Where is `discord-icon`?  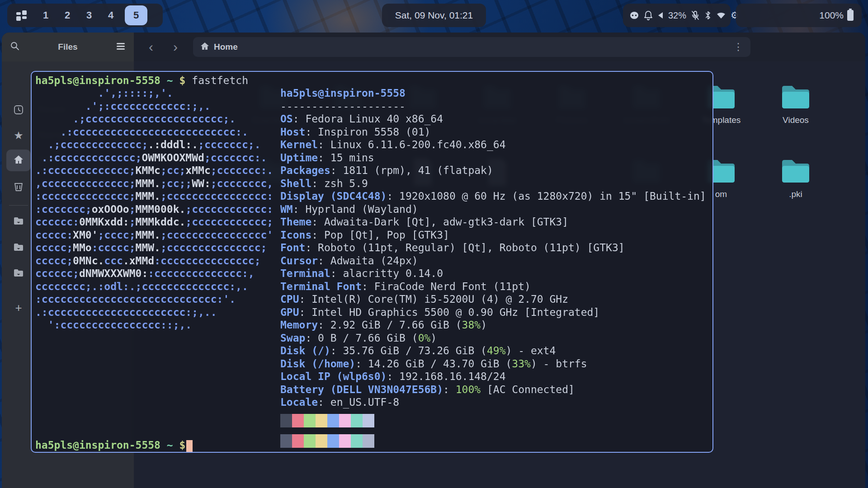
discord-icon is located at coordinates (634, 15).